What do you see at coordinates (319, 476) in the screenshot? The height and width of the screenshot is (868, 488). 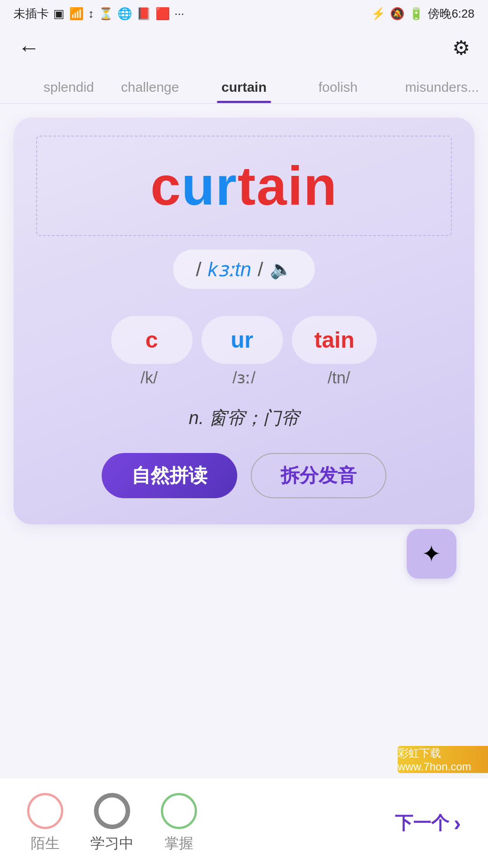 I see `split-pronunciation-button: 拆分发音` at bounding box center [319, 476].